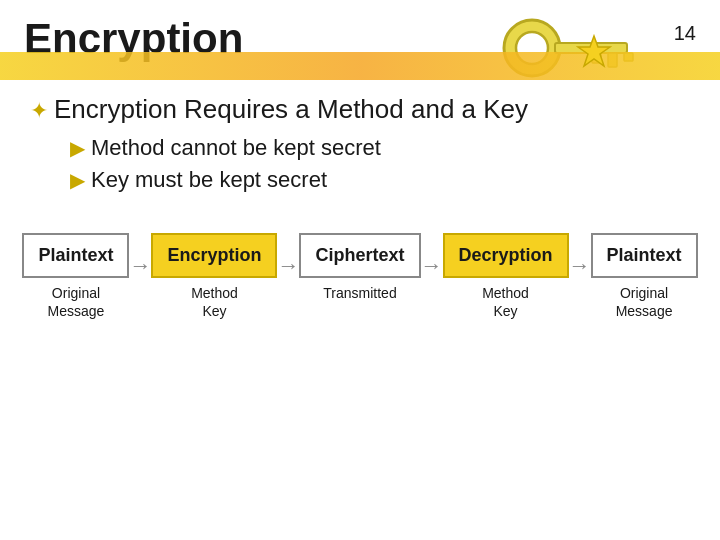  What do you see at coordinates (209, 180) in the screenshot?
I see `sub-bullet-2-text: Key must be kept secret` at bounding box center [209, 180].